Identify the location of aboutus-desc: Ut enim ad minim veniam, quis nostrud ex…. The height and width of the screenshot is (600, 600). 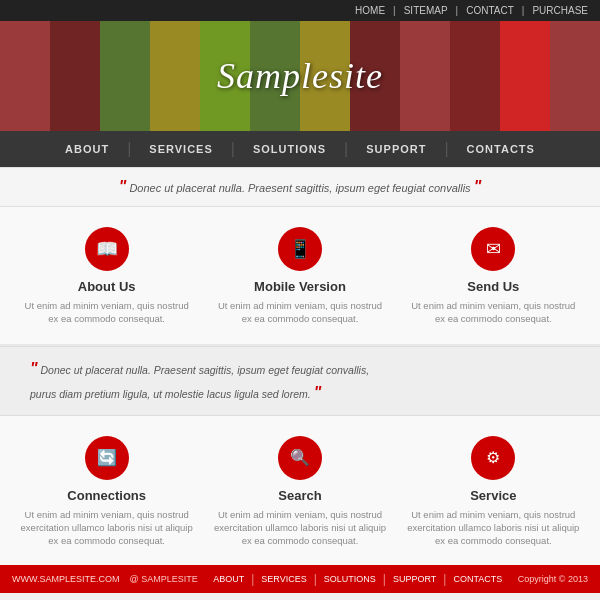
(106, 312).